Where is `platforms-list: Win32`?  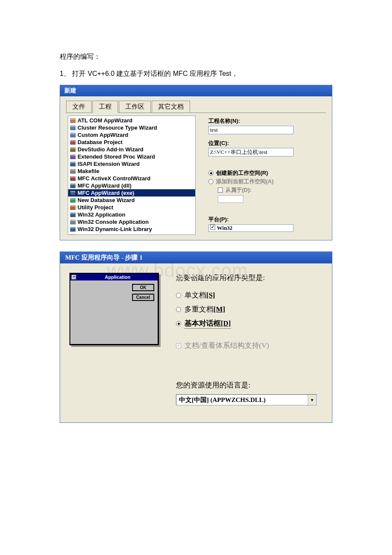
platforms-list: Win32 is located at coordinates (251, 228).